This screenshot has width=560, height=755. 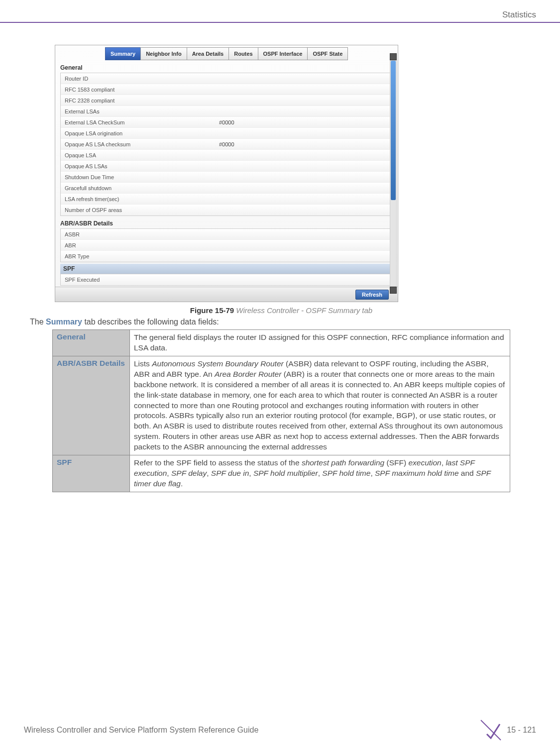 I want to click on page-marker: 15 - 121, so click(x=508, y=730).